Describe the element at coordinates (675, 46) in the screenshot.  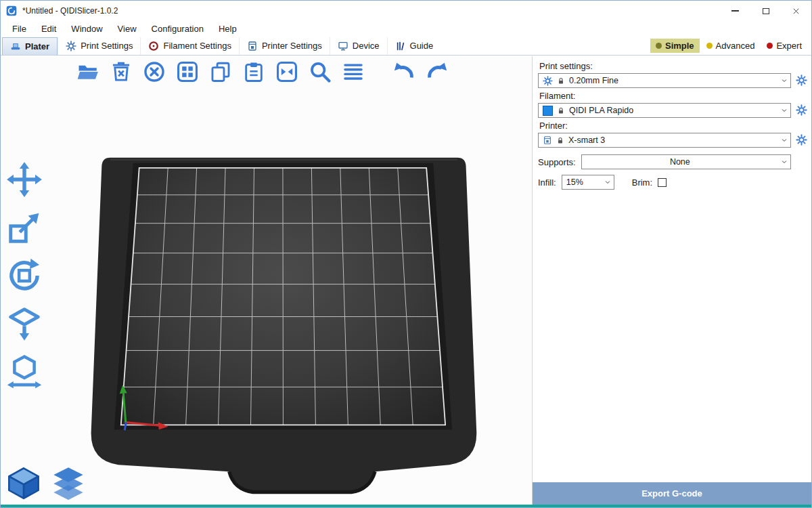
I see `mode-simple: Simple` at that location.